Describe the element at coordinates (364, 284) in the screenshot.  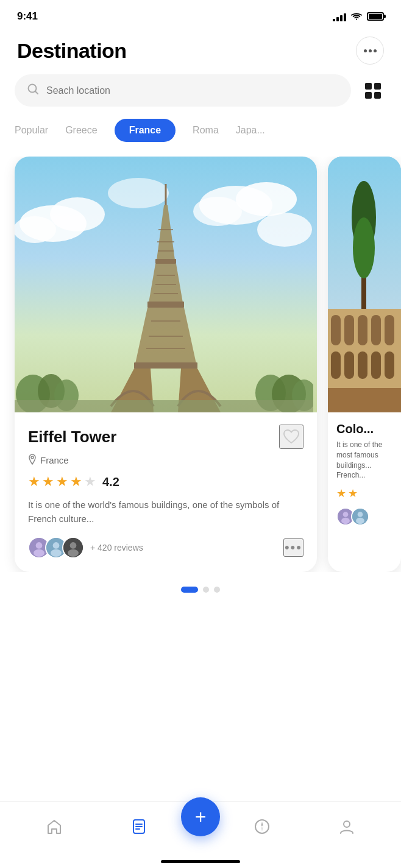
I see `colosseum-svg` at that location.